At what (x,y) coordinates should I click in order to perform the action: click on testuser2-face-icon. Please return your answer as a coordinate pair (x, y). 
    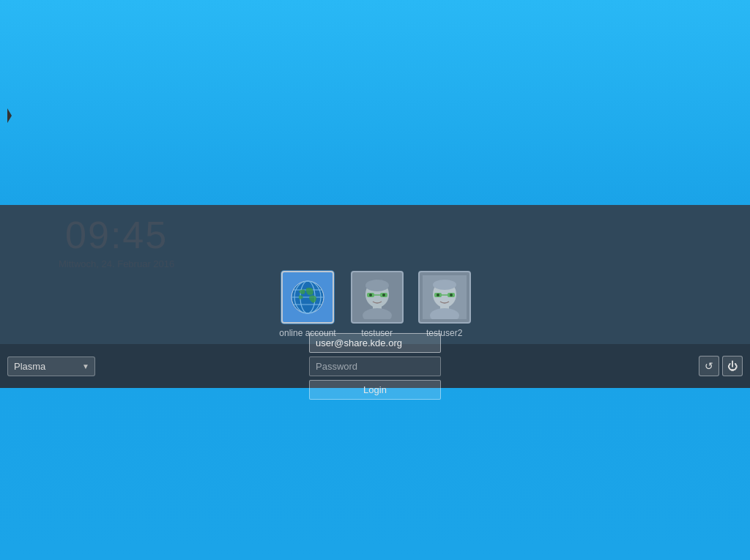
    Looking at the image, I should click on (445, 297).